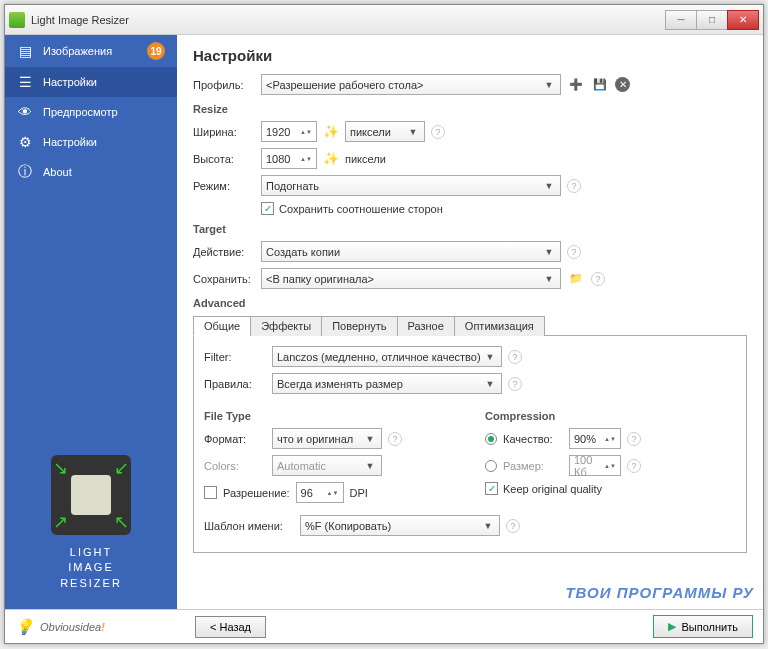  I want to click on delete-icon: ✕, so click(622, 84).